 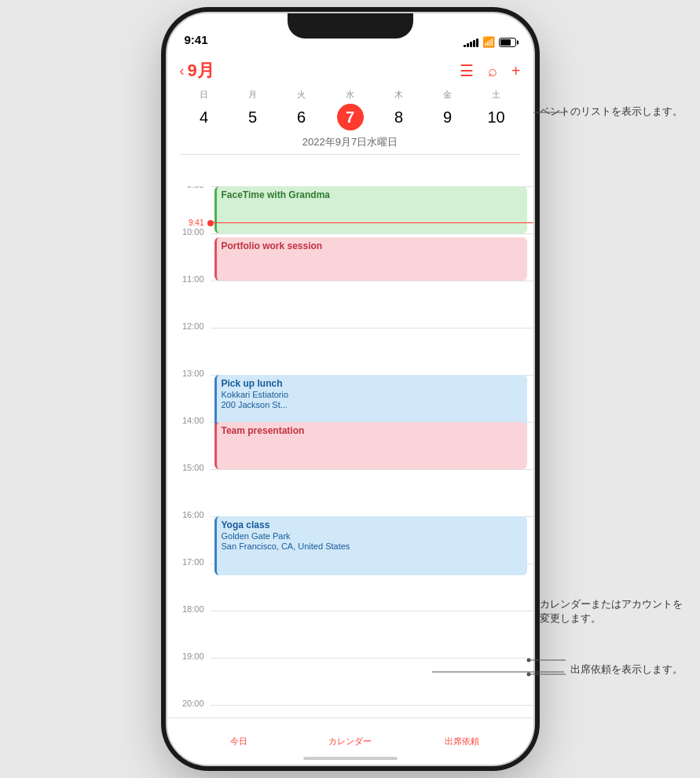 What do you see at coordinates (448, 117) in the screenshot?
I see `date-9: 9` at bounding box center [448, 117].